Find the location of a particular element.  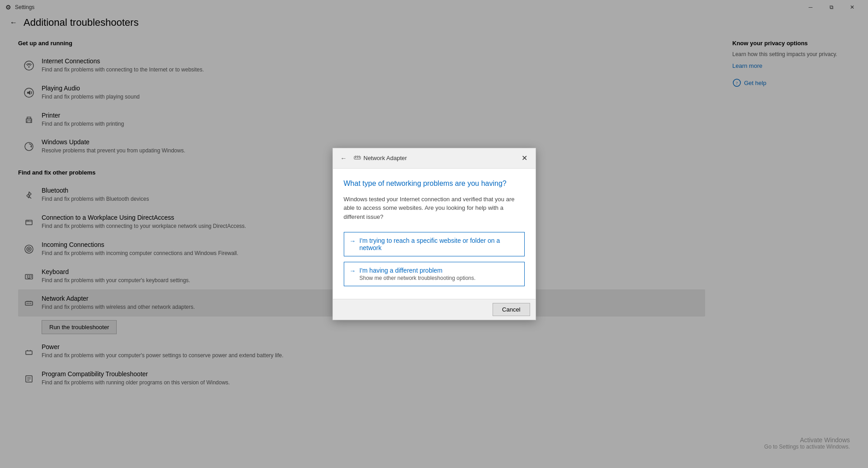

modal-title: Network Adapter is located at coordinates (385, 158).